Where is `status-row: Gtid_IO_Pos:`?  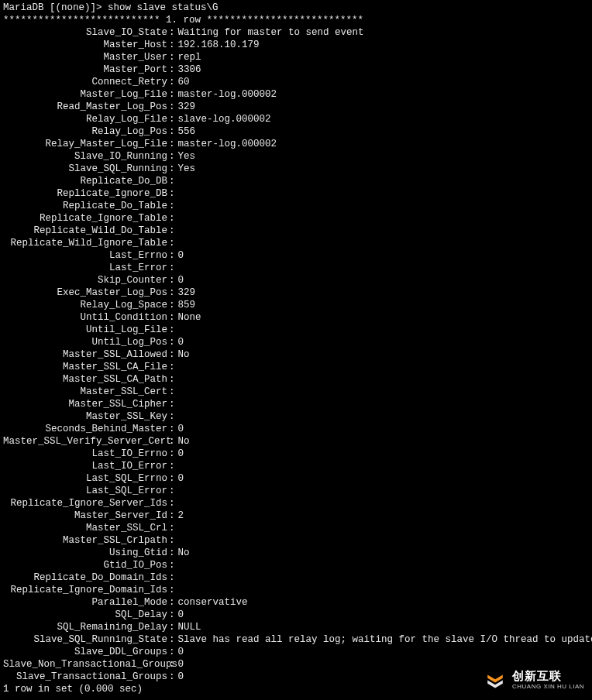 status-row: Gtid_IO_Pos: is located at coordinates (296, 565).